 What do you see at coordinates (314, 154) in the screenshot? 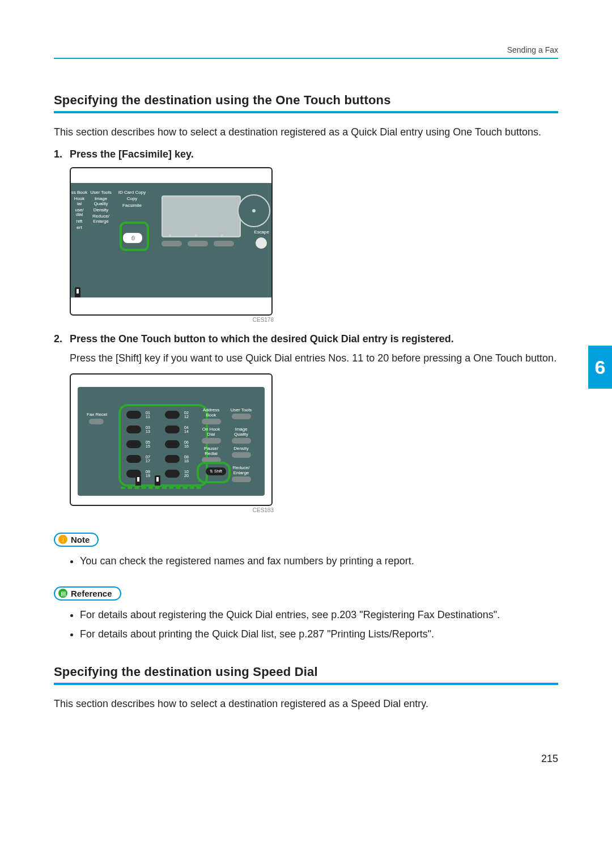
I see `step1-text: Press the [Facsimile] key.` at bounding box center [314, 154].